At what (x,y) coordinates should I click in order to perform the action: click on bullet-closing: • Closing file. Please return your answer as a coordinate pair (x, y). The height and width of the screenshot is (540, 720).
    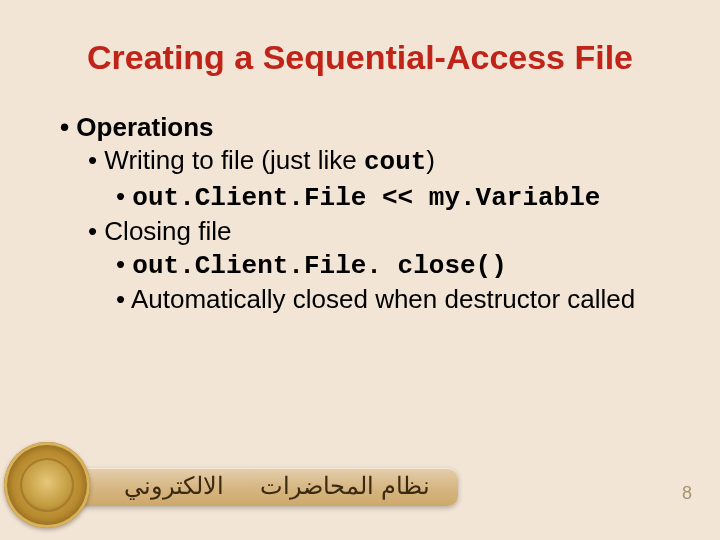
    Looking at the image, I should click on (360, 232).